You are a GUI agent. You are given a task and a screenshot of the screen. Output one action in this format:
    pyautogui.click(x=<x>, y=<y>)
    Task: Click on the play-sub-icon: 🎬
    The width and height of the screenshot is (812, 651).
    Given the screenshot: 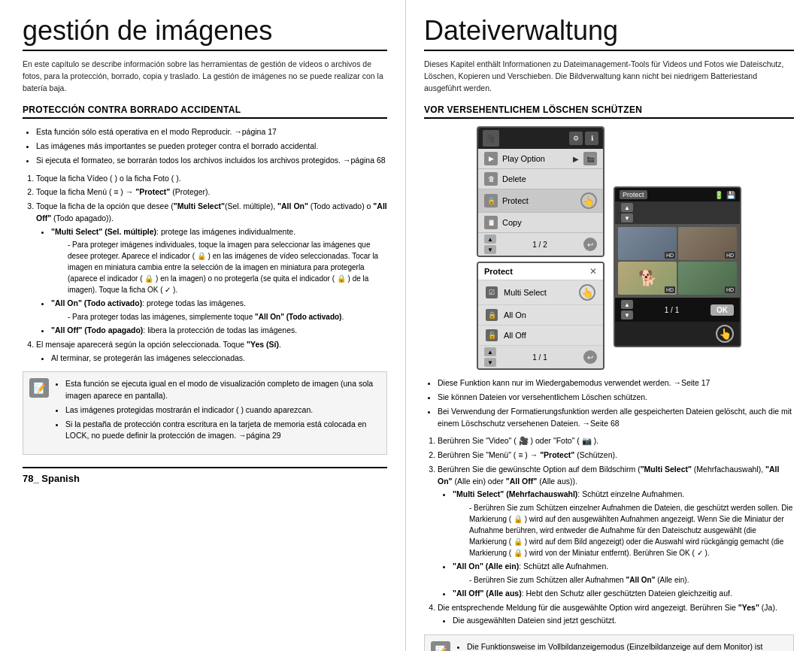 What is the action you would take?
    pyautogui.click(x=590, y=159)
    